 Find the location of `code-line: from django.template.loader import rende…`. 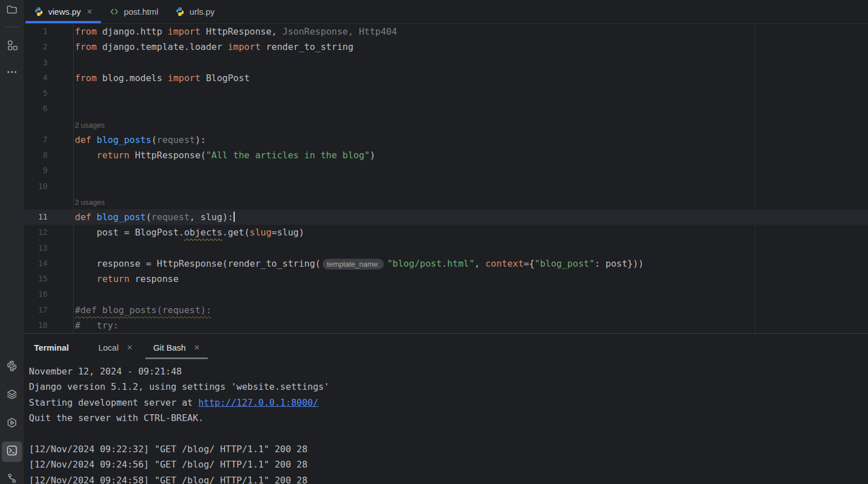

code-line: from django.template.loader import rende… is located at coordinates (213, 47).